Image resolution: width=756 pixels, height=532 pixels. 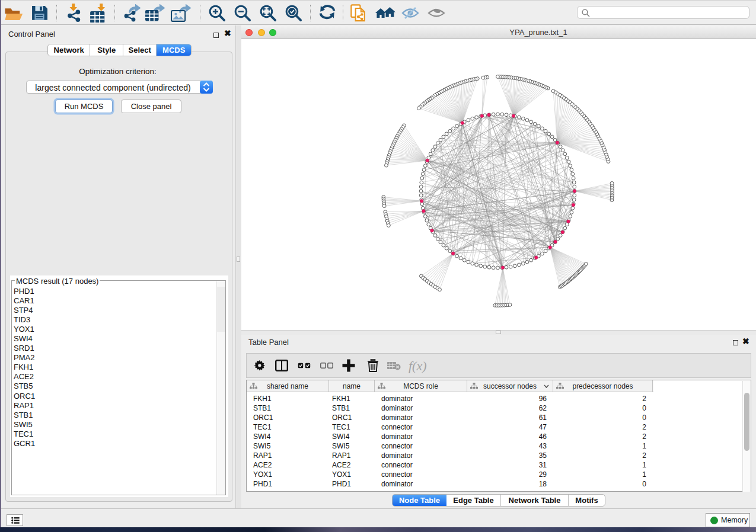 I want to click on svg-text: f(x), so click(x=417, y=366).